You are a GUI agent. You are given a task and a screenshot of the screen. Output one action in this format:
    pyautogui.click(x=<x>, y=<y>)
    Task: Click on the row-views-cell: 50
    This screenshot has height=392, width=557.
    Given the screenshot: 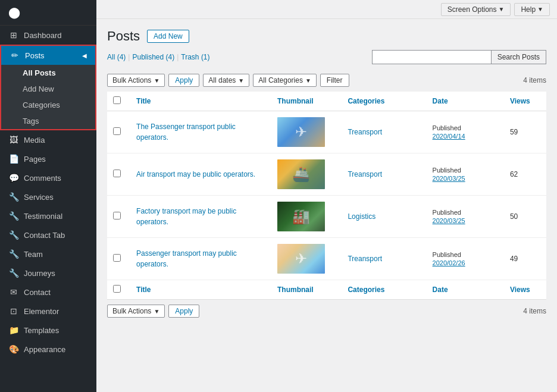 What is the action you would take?
    pyautogui.click(x=525, y=217)
    